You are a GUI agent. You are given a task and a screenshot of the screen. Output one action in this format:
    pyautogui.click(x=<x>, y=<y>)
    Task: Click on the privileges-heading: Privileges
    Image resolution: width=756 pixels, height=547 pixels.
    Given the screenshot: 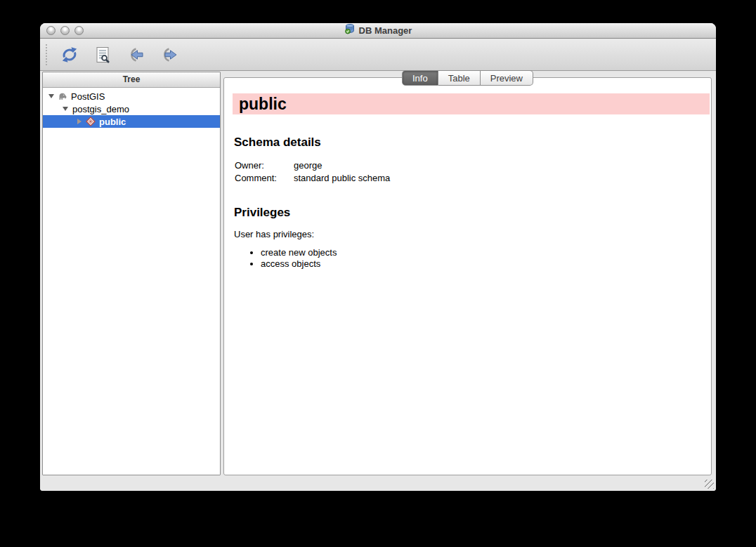 What is the action you would take?
    pyautogui.click(x=472, y=213)
    